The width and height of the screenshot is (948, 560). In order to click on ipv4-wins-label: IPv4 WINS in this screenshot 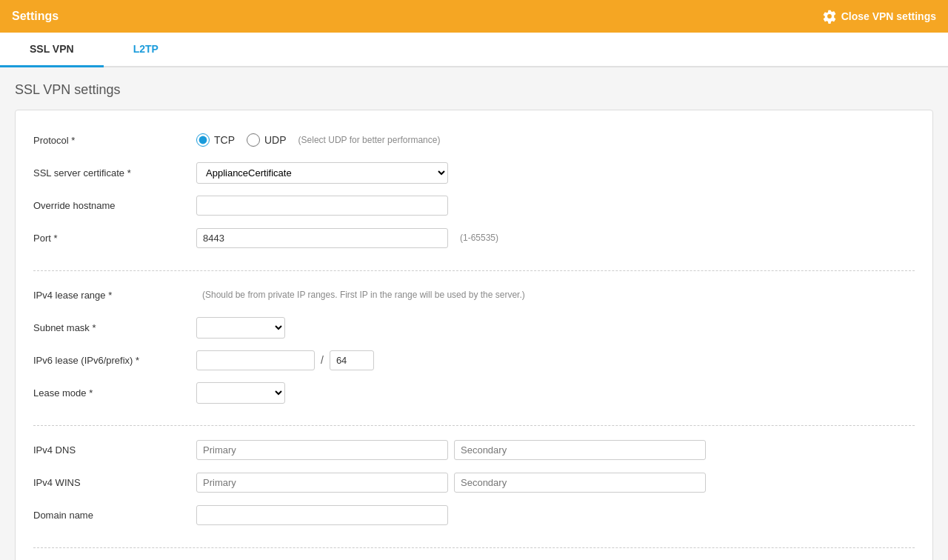, I will do `click(115, 483)`.